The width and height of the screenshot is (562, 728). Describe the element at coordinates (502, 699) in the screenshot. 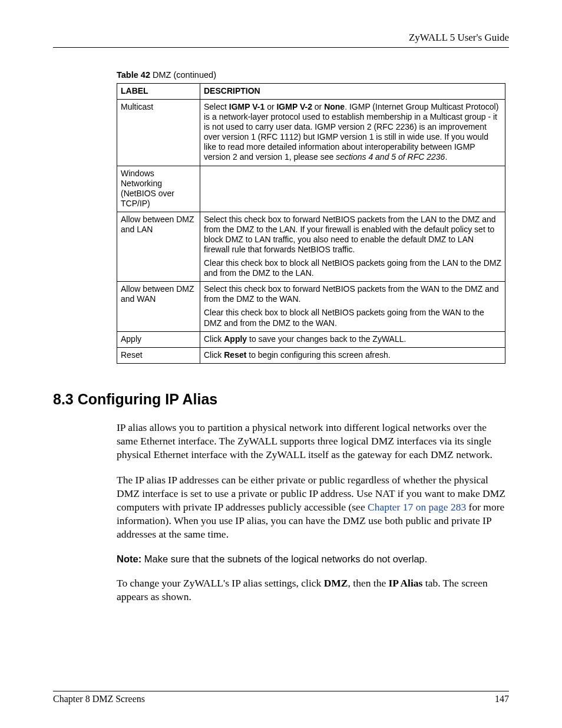

I see `footer-page-number: 147` at that location.